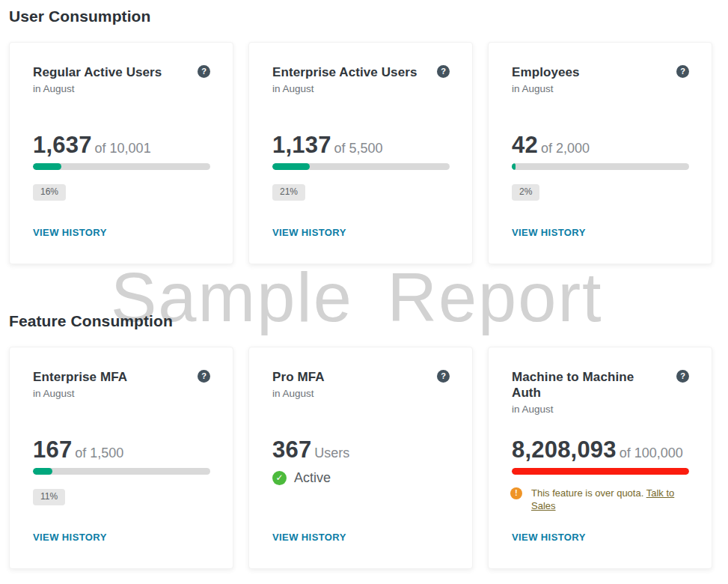 Image resolution: width=728 pixels, height=584 pixels. Describe the element at coordinates (63, 145) in the screenshot. I see `usage-value: 1,637` at that location.